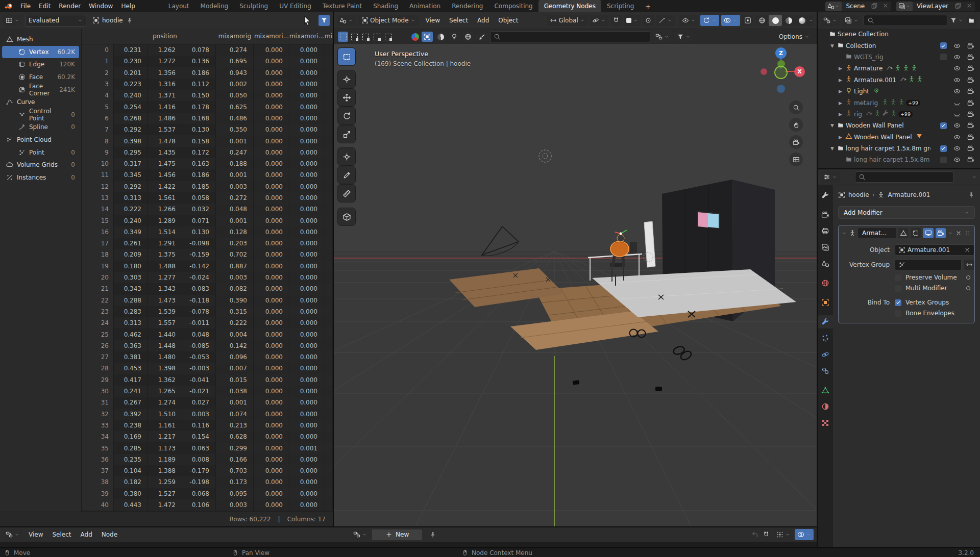 The width and height of the screenshot is (980, 557). Describe the element at coordinates (928, 233) in the screenshot. I see `realtime-display-toggle` at that location.